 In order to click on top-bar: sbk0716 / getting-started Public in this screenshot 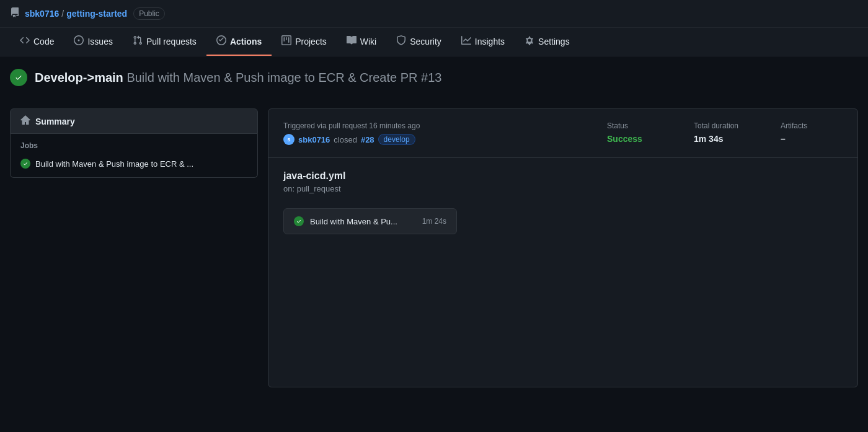, I will do `click(434, 14)`.